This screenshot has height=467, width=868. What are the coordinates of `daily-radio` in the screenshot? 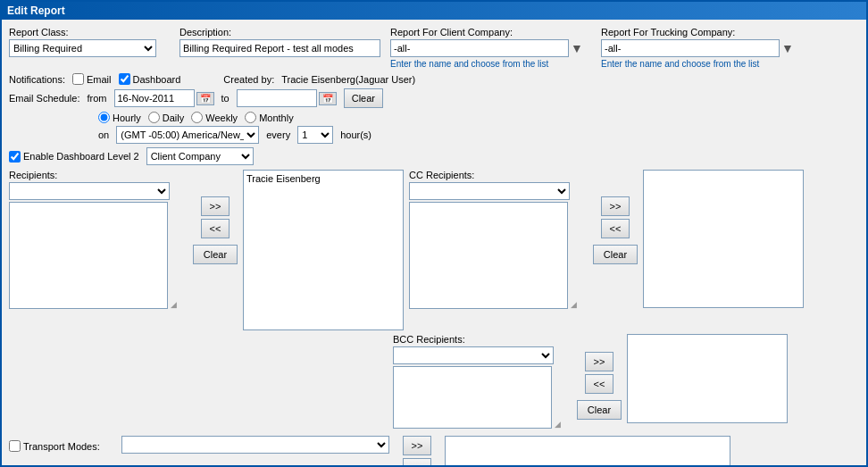 It's located at (154, 118).